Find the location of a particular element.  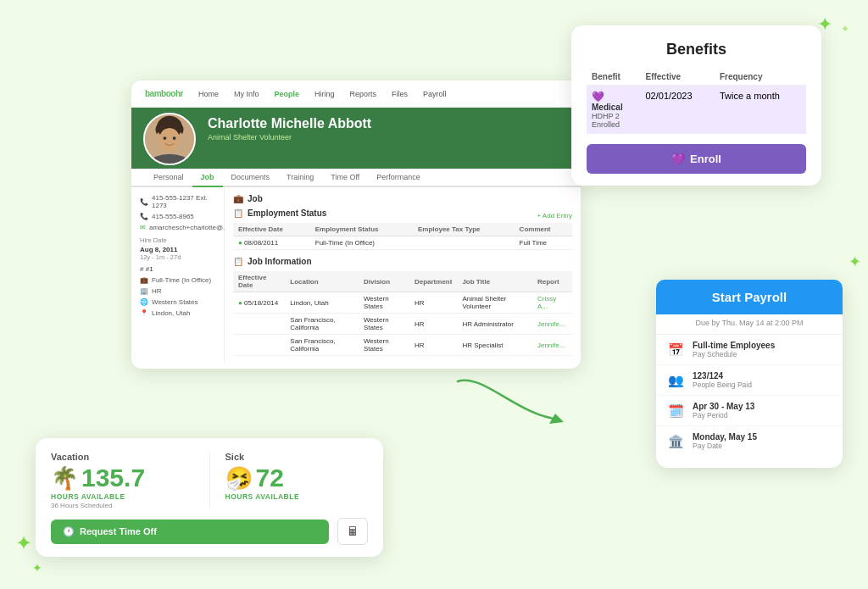

payroll-item-schedule: 📅 Full-time Employees Pay Schedule is located at coordinates (749, 350).